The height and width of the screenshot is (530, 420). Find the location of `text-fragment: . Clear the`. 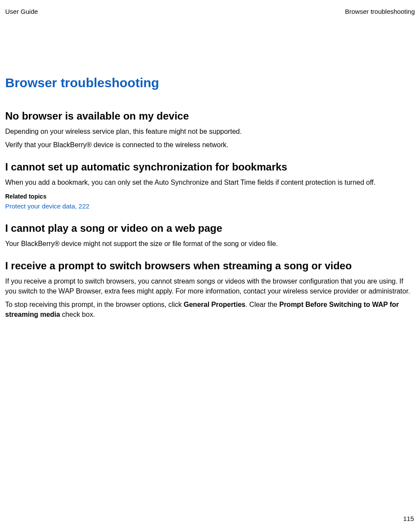

text-fragment: . Clear the is located at coordinates (262, 305).